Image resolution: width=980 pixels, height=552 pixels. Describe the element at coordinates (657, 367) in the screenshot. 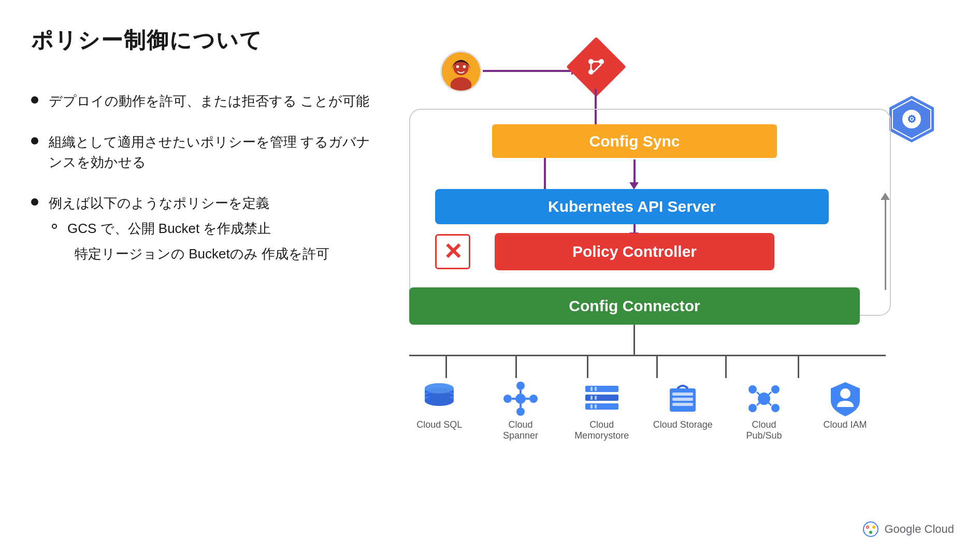

I see `vline-storage` at that location.